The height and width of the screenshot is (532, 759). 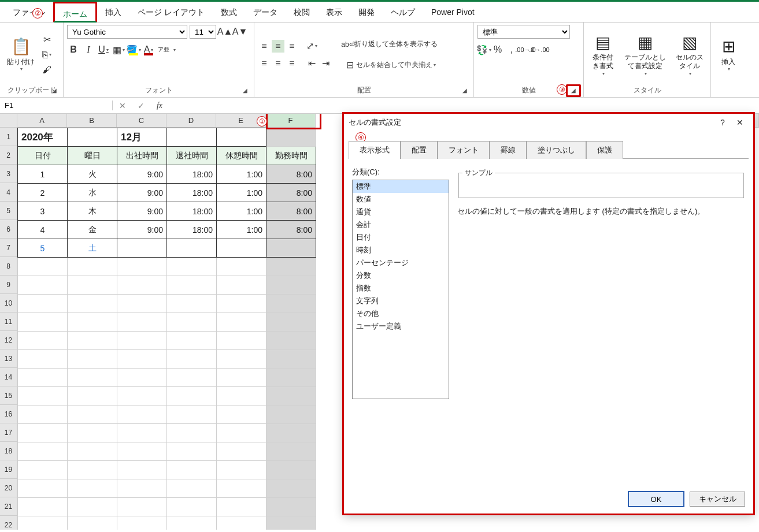 I want to click on merge-center-button: ⊟セルを結合して中央揃え▾, so click(x=390, y=65).